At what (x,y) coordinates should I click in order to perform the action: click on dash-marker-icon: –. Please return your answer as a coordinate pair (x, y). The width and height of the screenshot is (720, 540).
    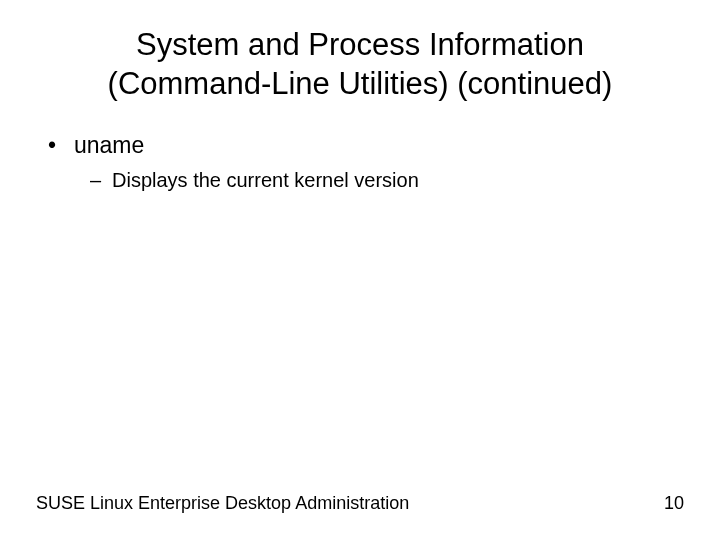
    Looking at the image, I should click on (101, 180).